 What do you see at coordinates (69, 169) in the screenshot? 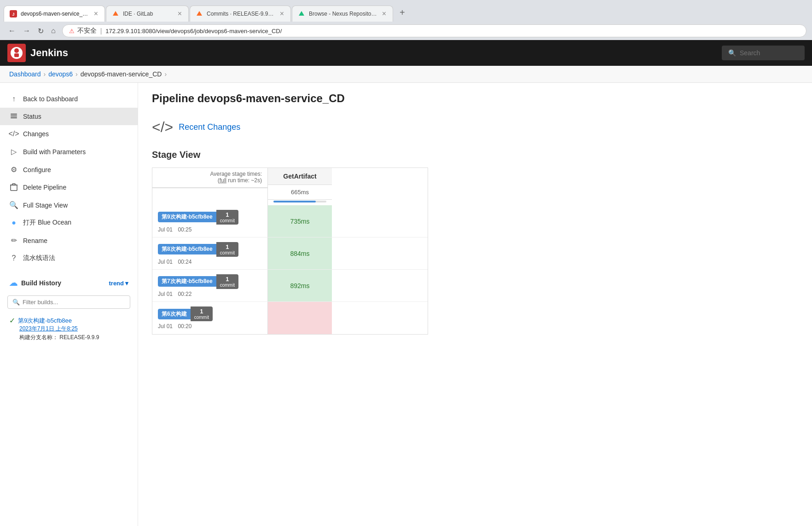
I see `sidebar-item-configure: ⚙ Configure` at bounding box center [69, 169].